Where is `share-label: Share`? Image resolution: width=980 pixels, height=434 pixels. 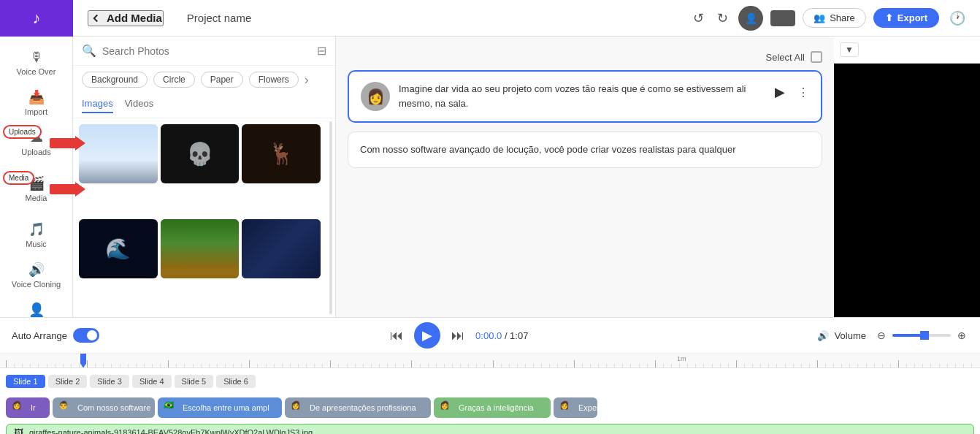 share-label: Share is located at coordinates (843, 18).